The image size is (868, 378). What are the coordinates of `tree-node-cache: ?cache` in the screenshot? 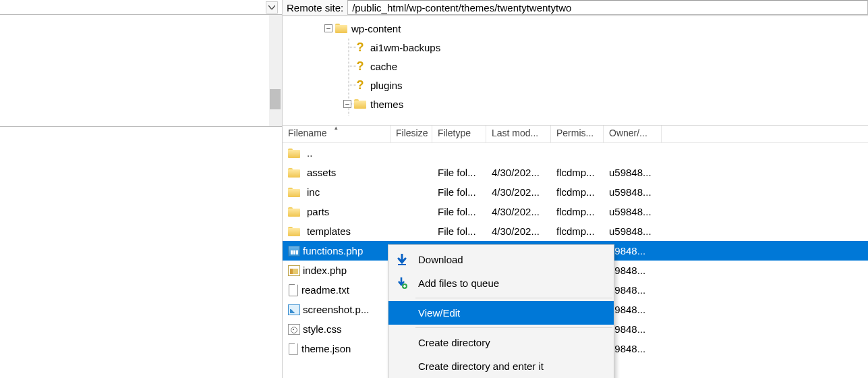 It's located at (575, 66).